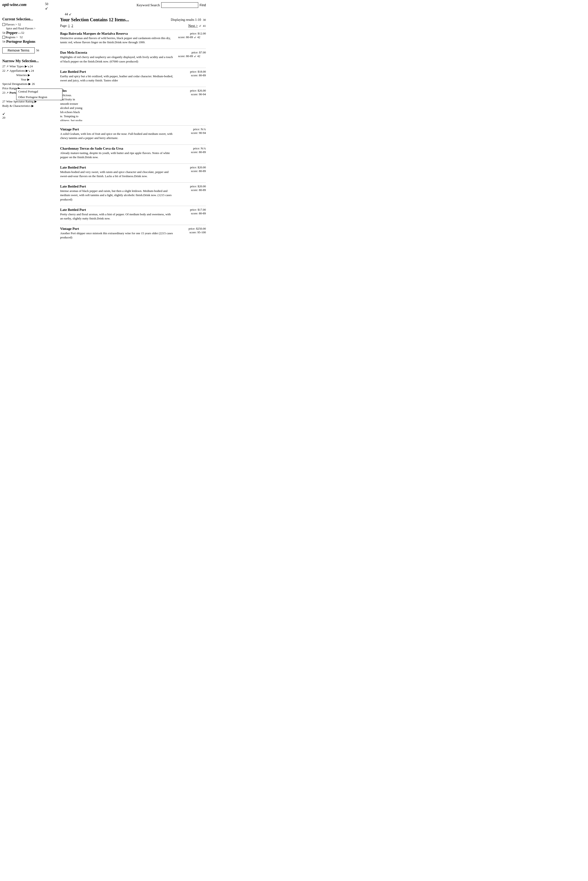  I want to click on pepper-dash: —, so click(20, 33).